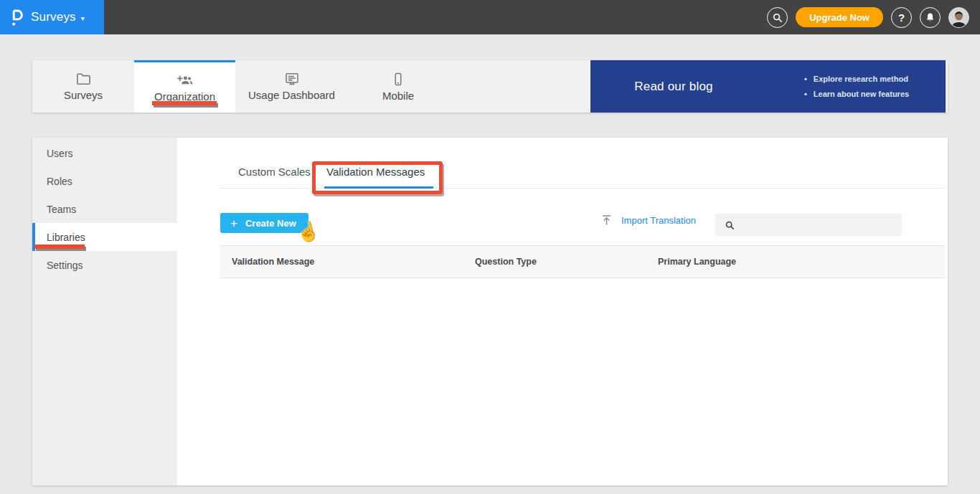  What do you see at coordinates (105, 153) in the screenshot?
I see `sidebar-item-users: Users` at bounding box center [105, 153].